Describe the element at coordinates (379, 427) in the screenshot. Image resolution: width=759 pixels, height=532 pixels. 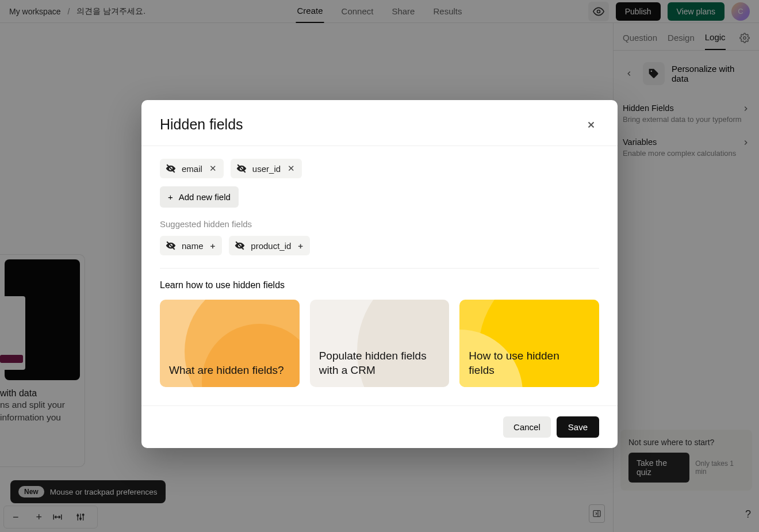
I see `modal-footer: Cancel Save` at that location.